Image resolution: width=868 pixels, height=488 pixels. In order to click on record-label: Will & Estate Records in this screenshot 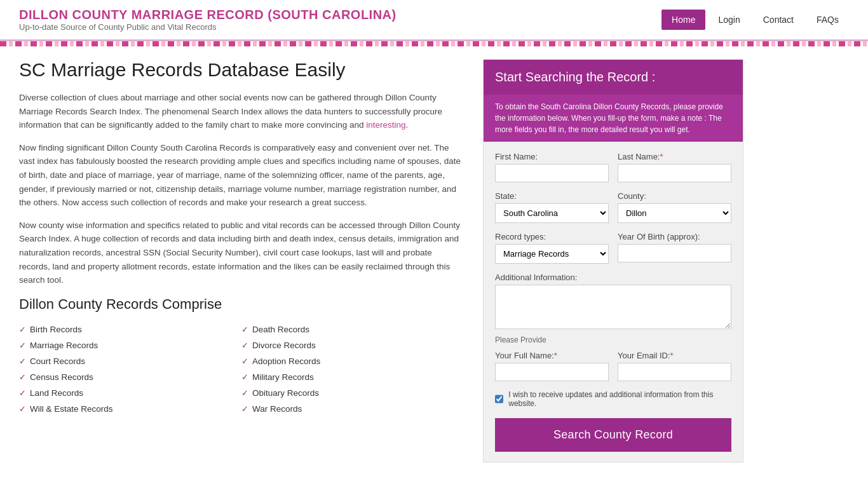, I will do `click(71, 409)`.